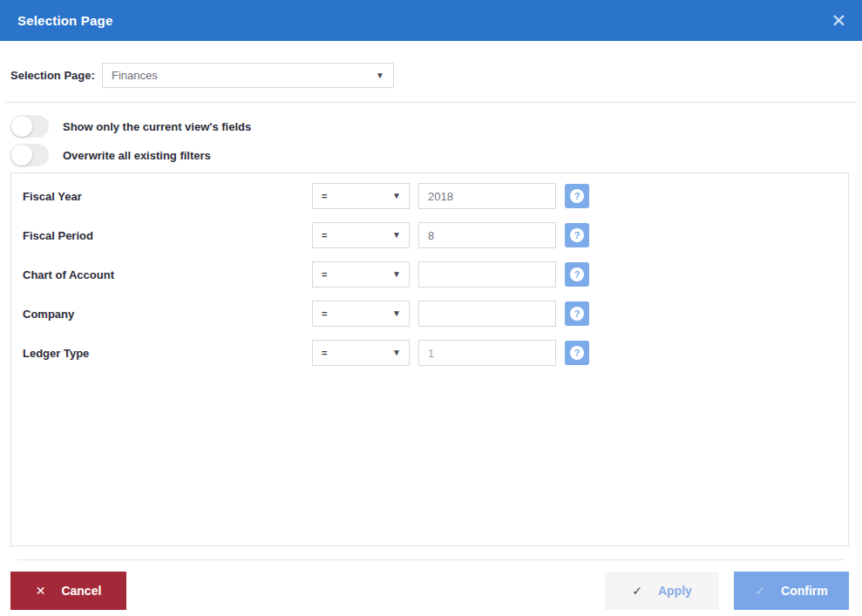  I want to click on filter-label: Fiscal Year, so click(167, 197).